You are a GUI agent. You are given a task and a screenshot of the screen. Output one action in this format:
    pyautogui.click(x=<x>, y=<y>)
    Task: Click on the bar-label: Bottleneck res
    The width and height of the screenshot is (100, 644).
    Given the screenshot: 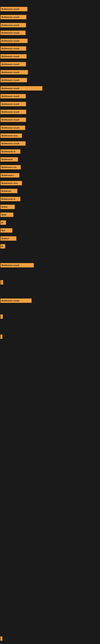 What is the action you would take?
    pyautogui.click(x=9, y=167)
    